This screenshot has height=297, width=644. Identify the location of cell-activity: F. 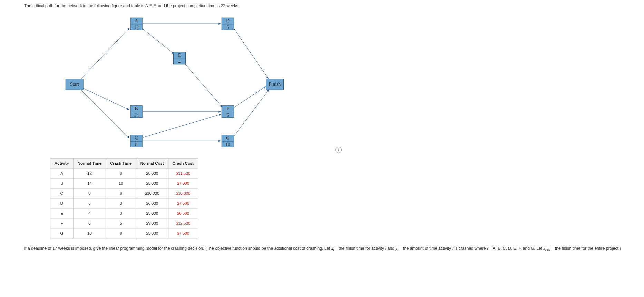
(62, 223).